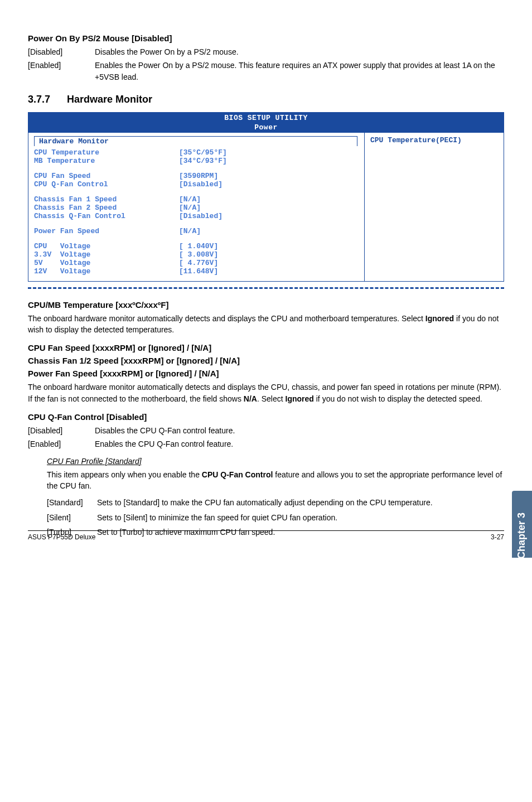  I want to click on bios-label: Power Fan Speed, so click(107, 231).